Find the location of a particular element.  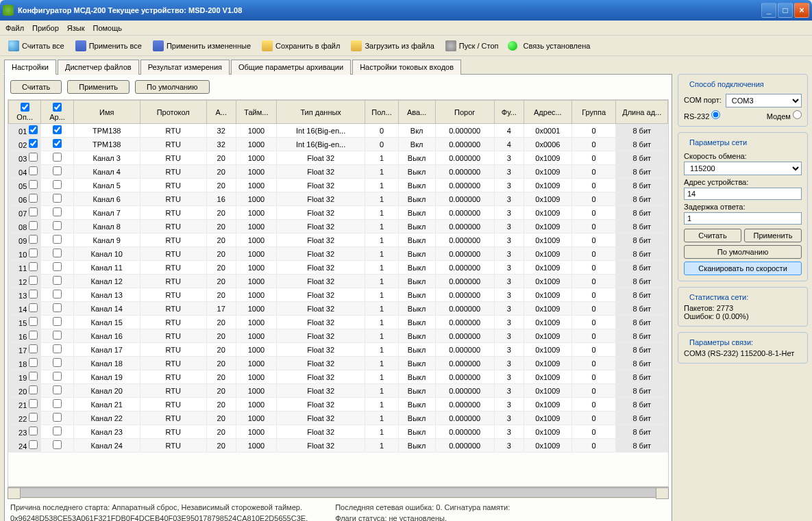

table-row: 04 Канал 4RTU201000Float 321Выкл0.000000… is located at coordinates (339, 172).